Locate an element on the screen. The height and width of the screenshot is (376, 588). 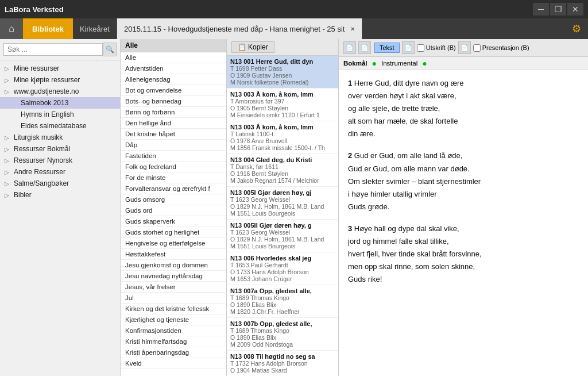
toolbar-group-tekst: Tekst 📄 Utskrift (B) 📄 Presentasjon (B) is located at coordinates (452, 48).